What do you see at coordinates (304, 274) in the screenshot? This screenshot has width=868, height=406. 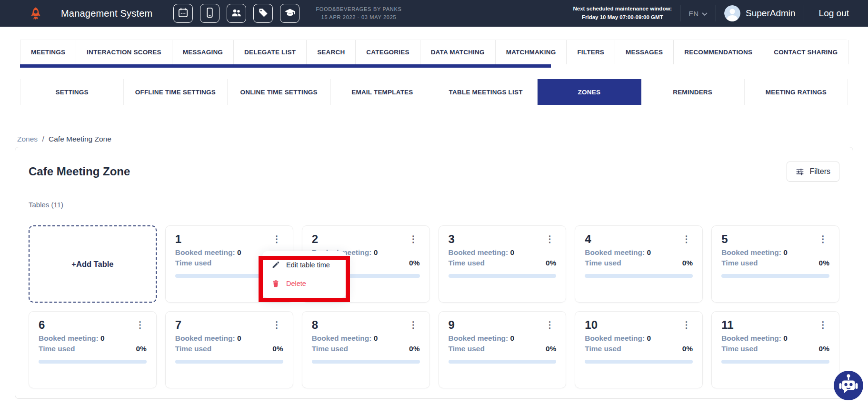 I see `context-menu: Edit table timeDelete` at bounding box center [304, 274].